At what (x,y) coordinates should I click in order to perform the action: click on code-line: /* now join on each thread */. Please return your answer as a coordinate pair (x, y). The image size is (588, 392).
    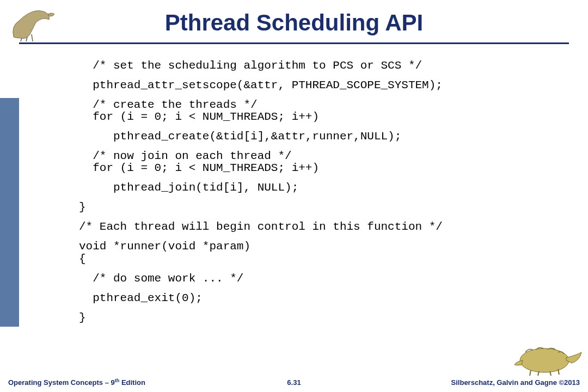
    Looking at the image, I should click on (326, 156).